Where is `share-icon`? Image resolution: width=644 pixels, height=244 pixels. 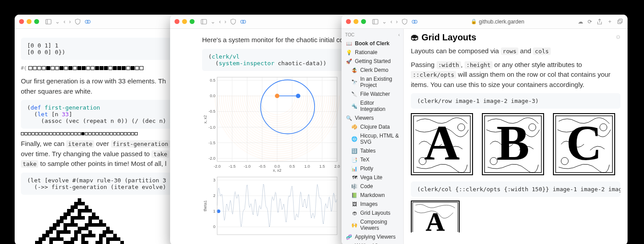 share-icon is located at coordinates (600, 22).